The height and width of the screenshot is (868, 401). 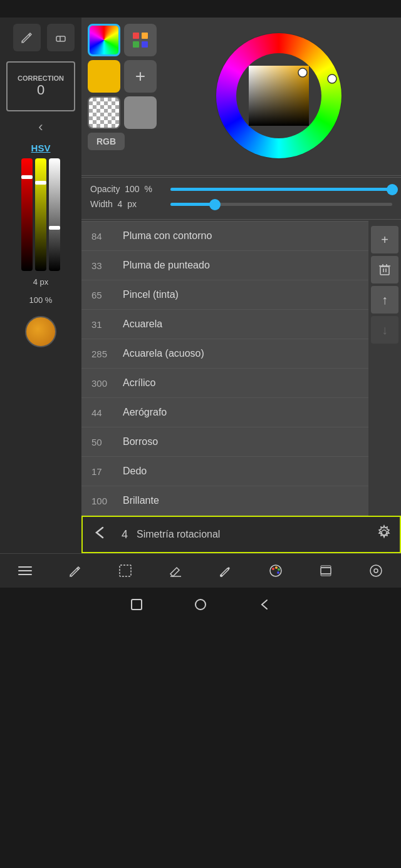 I want to click on brush-item-8: 17 Dedo, so click(x=225, y=472).